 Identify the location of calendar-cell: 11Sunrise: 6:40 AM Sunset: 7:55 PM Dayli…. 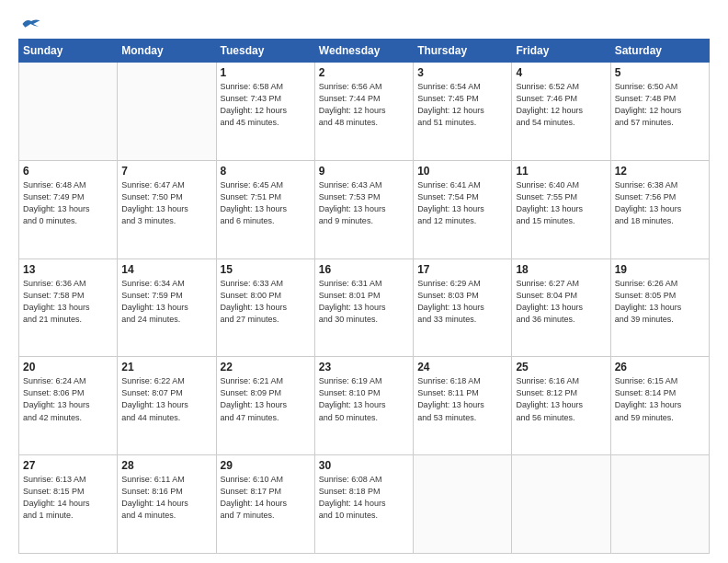
(561, 210).